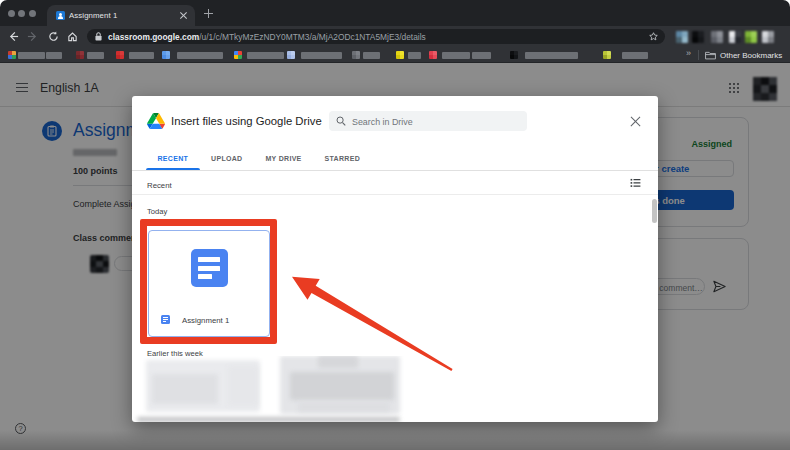 This screenshot has height=450, width=790. I want to click on google-drive-logo, so click(156, 121).